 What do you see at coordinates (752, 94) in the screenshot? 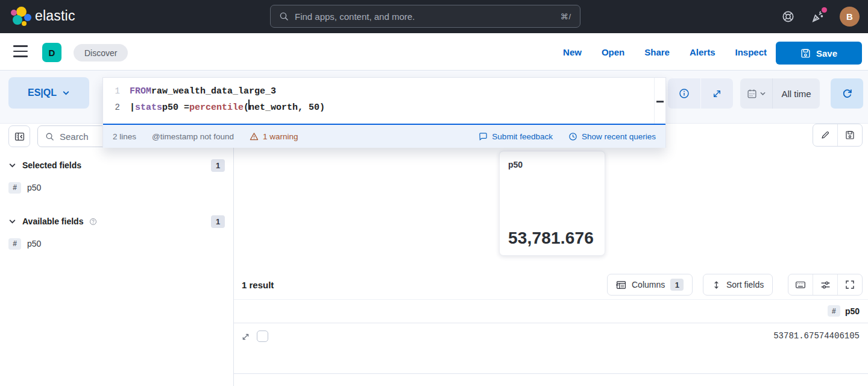
I see `calendar-icon` at bounding box center [752, 94].